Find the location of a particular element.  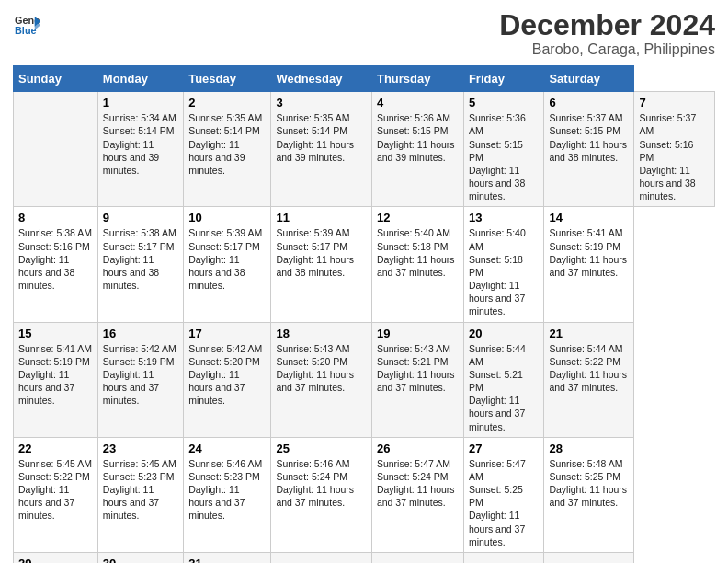

day-number: 31 is located at coordinates (227, 559).